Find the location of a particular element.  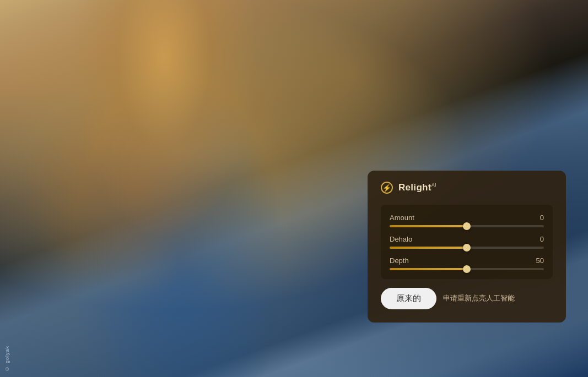

amount-fill is located at coordinates (428, 226).